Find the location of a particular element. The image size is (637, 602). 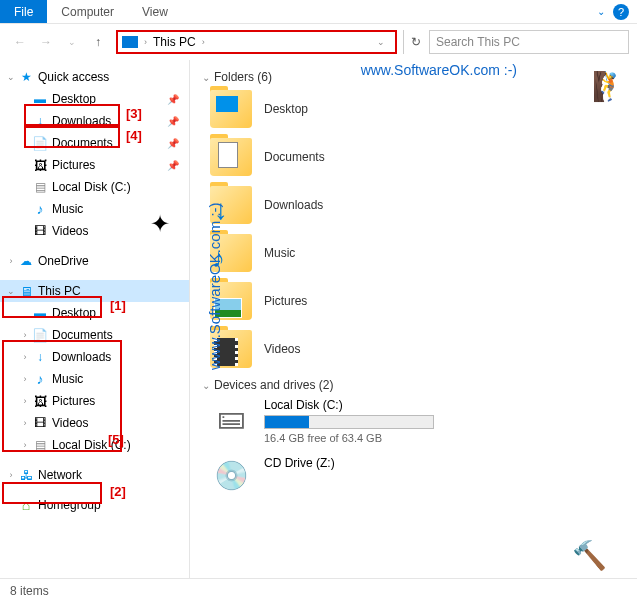

sidebar-item-documents: Documents 📌 is located at coordinates (94, 143).